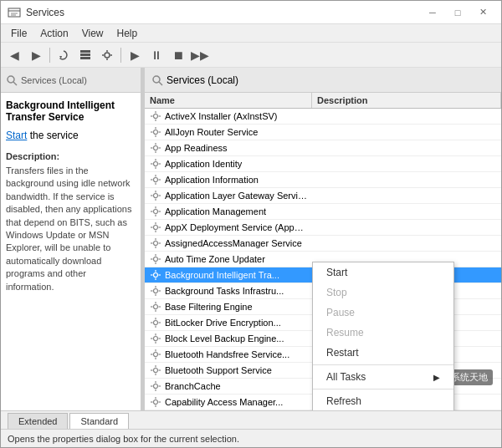 The width and height of the screenshot is (502, 448). Describe the element at coordinates (383, 401) in the screenshot. I see `ctx-refresh: Refresh` at that location.